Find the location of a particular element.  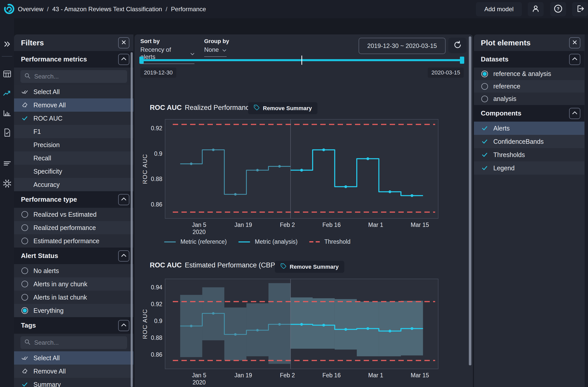

report-check-icon is located at coordinates (7, 133).